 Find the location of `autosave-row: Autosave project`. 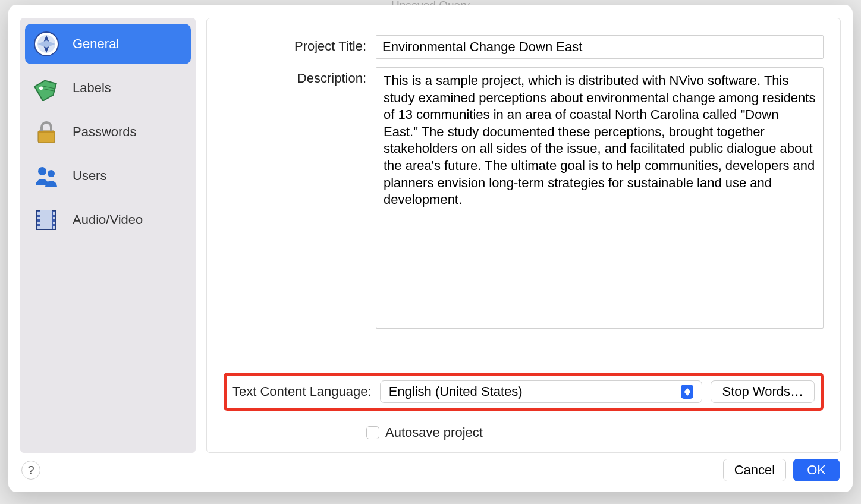

autosave-row: Autosave project is located at coordinates (595, 433).